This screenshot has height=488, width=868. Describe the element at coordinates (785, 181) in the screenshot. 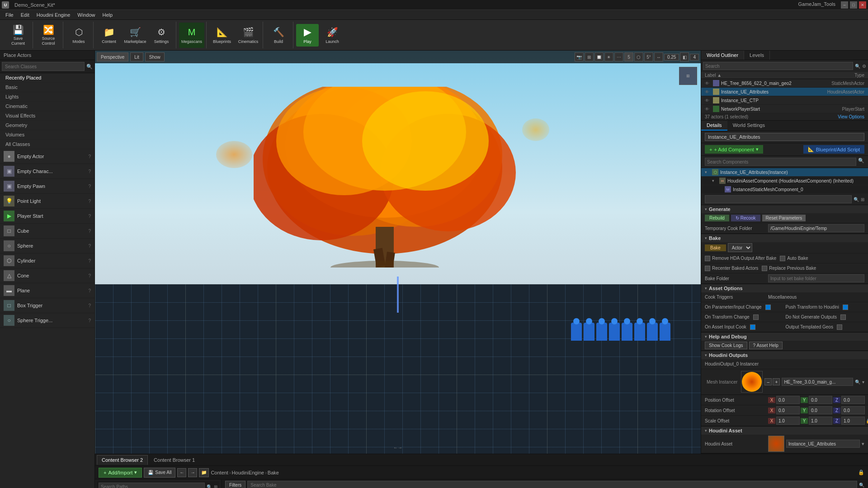

I see `comp-houdini-asset: ▾ H HoudiniAssetComponent (HoudiniAssetC…` at that location.